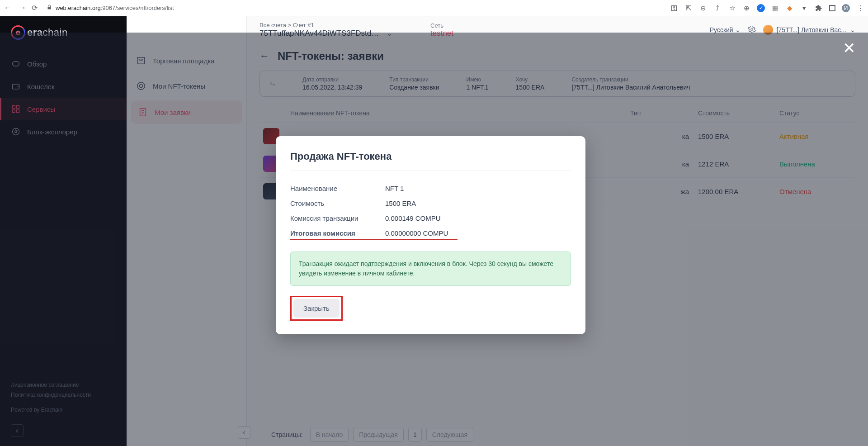 The image size is (868, 446). Describe the element at coordinates (430, 171) in the screenshot. I see `divider` at that location.